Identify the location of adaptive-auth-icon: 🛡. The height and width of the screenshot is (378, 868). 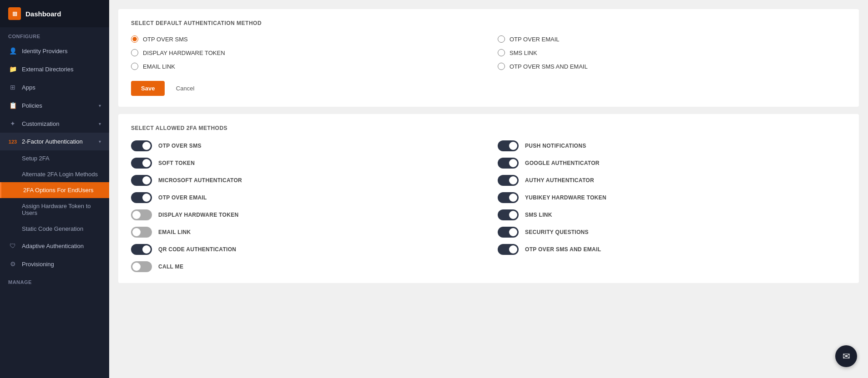
(13, 246).